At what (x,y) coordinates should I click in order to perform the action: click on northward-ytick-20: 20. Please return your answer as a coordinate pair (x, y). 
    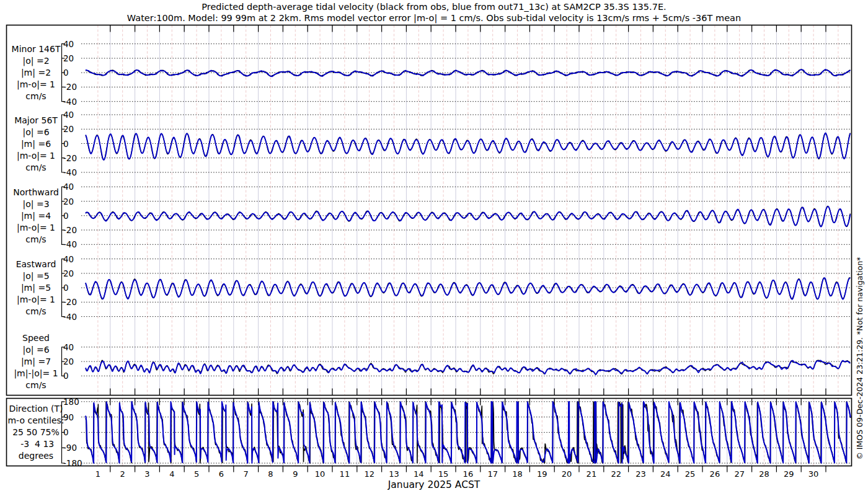
    Looking at the image, I should click on (68, 202).